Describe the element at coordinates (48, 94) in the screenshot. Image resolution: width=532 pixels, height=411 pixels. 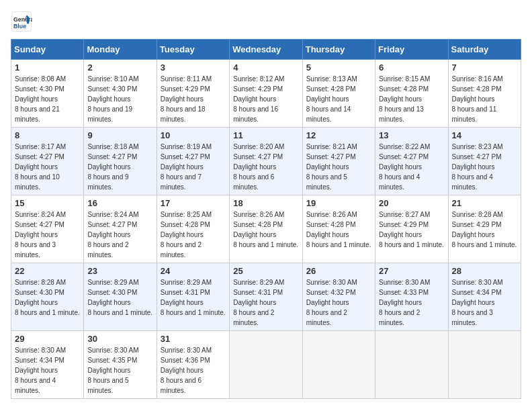
I see `calendar-cell: 1Sunrise: 8:08 AMSunset: 4:30 PMDaylight…` at that location.